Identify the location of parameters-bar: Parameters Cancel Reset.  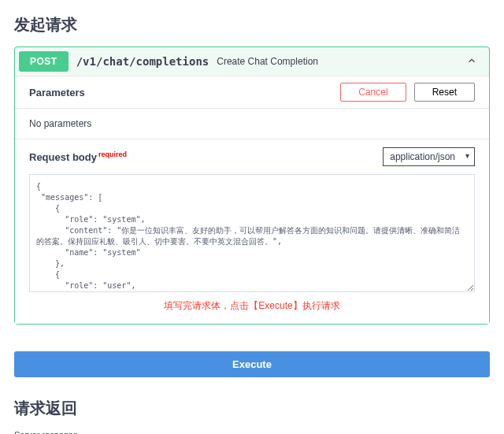
(252, 92).